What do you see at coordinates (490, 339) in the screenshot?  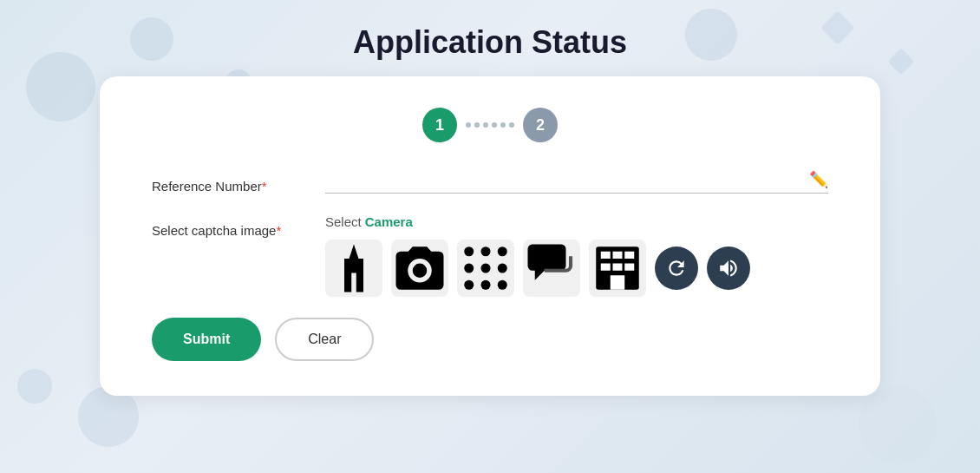 I see `action-buttons: Submit Clear` at bounding box center [490, 339].